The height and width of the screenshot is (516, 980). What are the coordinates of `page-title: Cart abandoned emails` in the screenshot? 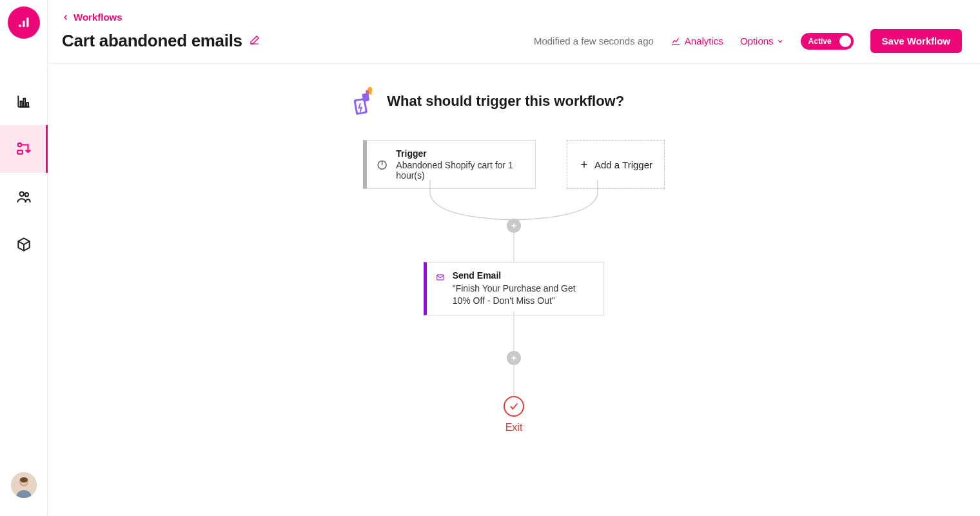 It's located at (152, 41).